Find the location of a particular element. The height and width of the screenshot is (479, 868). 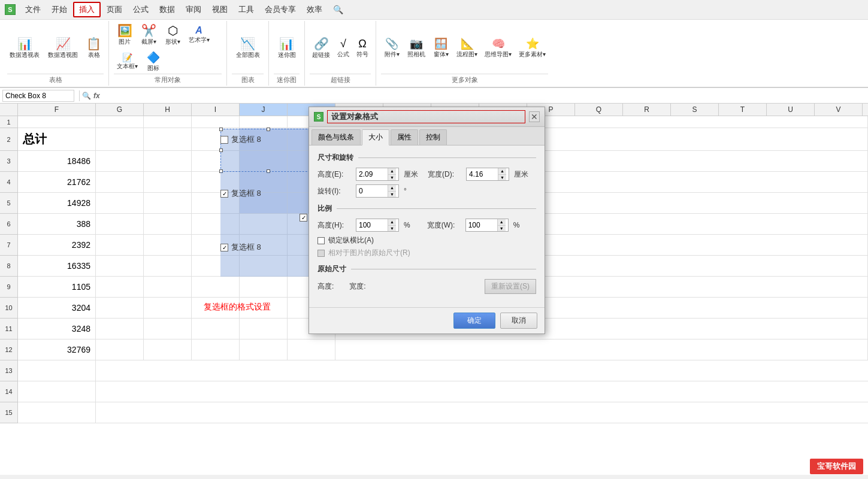

window-btn: 🪟 窗体▾ is located at coordinates (441, 48).